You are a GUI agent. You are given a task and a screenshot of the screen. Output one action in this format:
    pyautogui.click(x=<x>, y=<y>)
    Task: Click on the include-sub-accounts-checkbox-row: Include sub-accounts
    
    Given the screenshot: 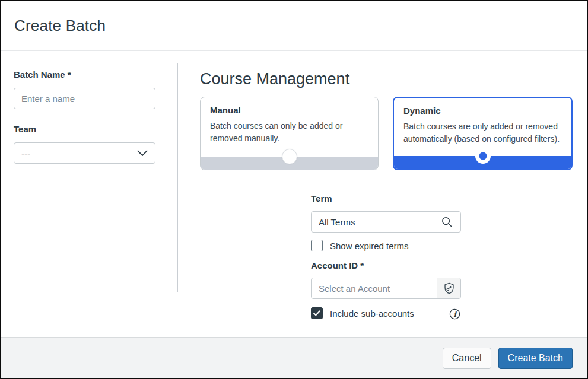 What is the action you would take?
    pyautogui.click(x=363, y=313)
    